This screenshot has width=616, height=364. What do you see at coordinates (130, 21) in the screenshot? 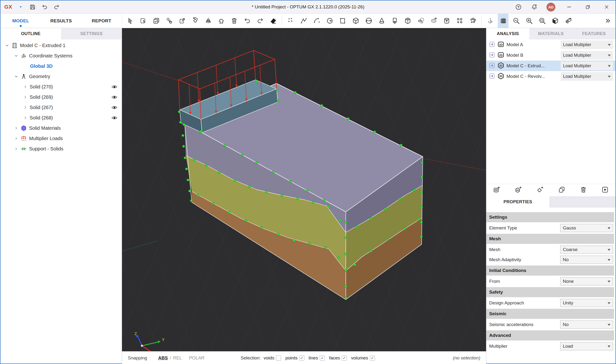
I see `select-tool` at bounding box center [130, 21].